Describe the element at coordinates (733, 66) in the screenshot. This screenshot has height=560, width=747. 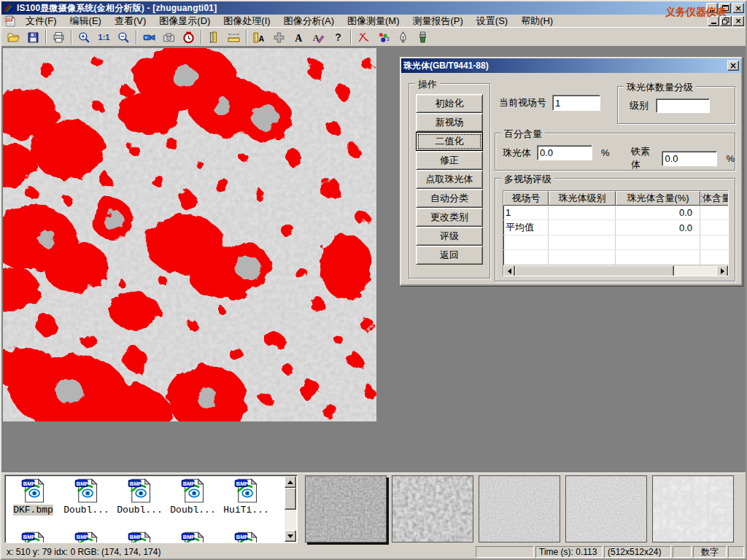
I see `dialog-close-icon: ×` at that location.